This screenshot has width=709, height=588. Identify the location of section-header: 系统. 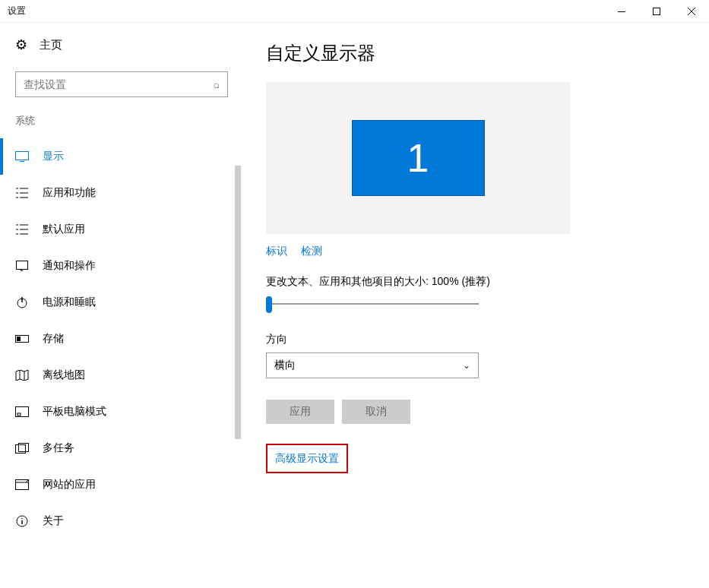
(122, 125).